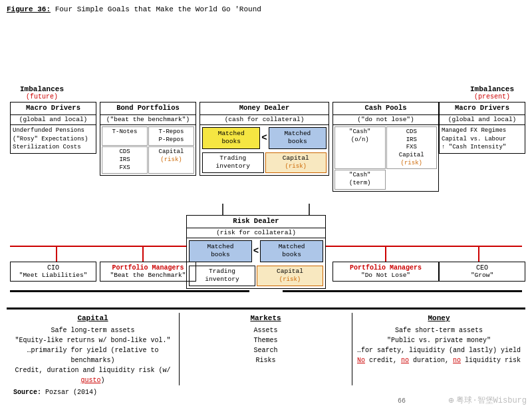 The height and width of the screenshot is (410, 532). What do you see at coordinates (386, 158) in the screenshot?
I see `cash-pools-grid: "Cash"(o/n) CDSIRSFXSCapital(risk) "Cash…` at bounding box center [386, 158].